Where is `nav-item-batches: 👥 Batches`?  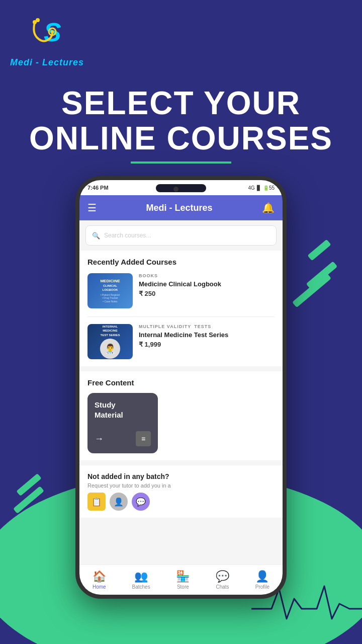
nav-item-batches: 👥 Batches is located at coordinates (141, 580).